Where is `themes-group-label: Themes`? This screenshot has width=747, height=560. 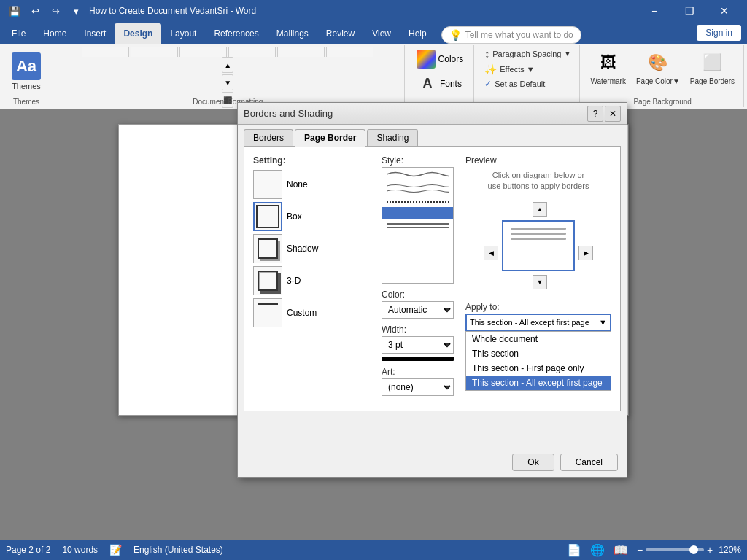 themes-group-label: Themes is located at coordinates (26, 102).